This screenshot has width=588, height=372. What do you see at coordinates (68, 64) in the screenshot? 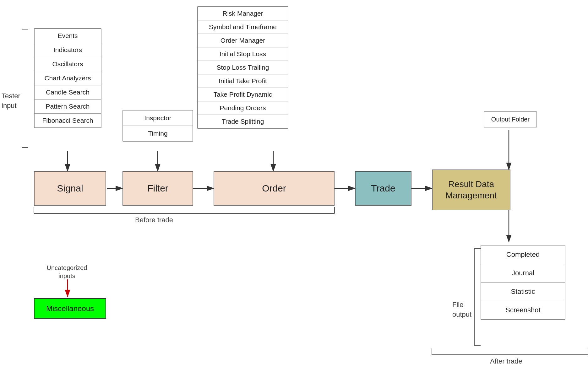
I see `signal-item-2: Oscillators` at bounding box center [68, 64].